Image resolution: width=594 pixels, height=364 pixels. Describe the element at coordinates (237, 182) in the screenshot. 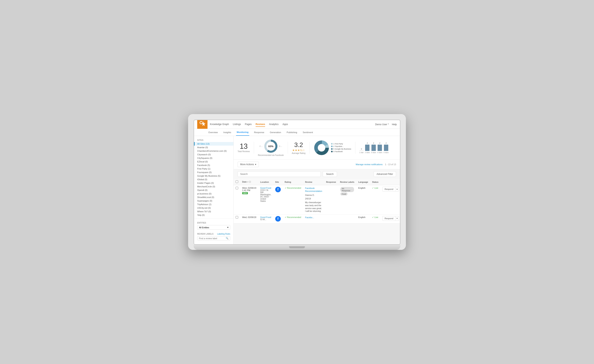

I see `select-all-checkbox` at that location.